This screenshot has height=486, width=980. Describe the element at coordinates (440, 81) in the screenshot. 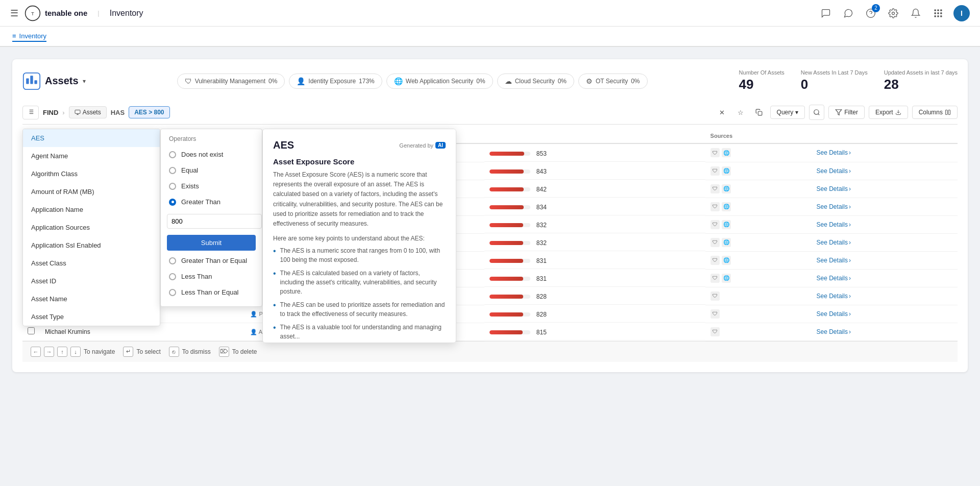

I see `cat-tab-web: 🌐 Web Application Security 0%` at that location.